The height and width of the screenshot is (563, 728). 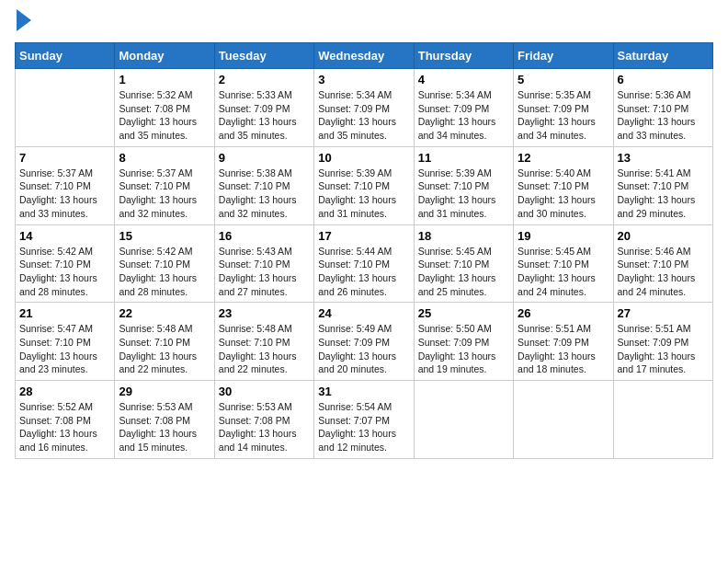 What do you see at coordinates (664, 313) in the screenshot?
I see `day-number: 27` at bounding box center [664, 313].